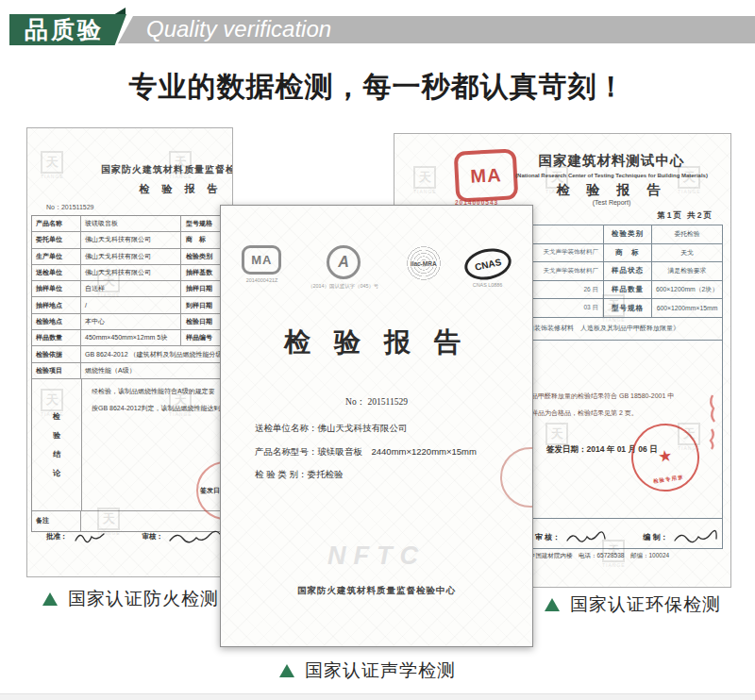  Describe the element at coordinates (153, 392) in the screenshot. I see `fire-conclusion-line1: 经检验，该制品燃烧性能符合A级的规定要` at that location.